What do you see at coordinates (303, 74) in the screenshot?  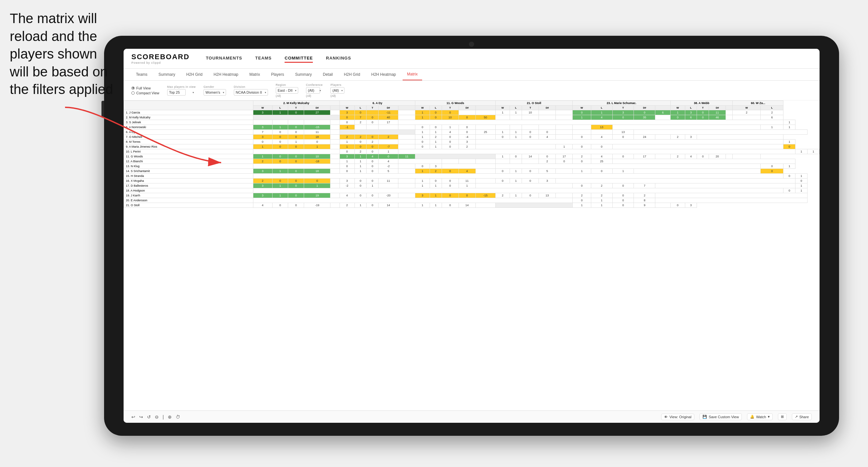 I see `subnav-summary2: Summary` at bounding box center [303, 74].